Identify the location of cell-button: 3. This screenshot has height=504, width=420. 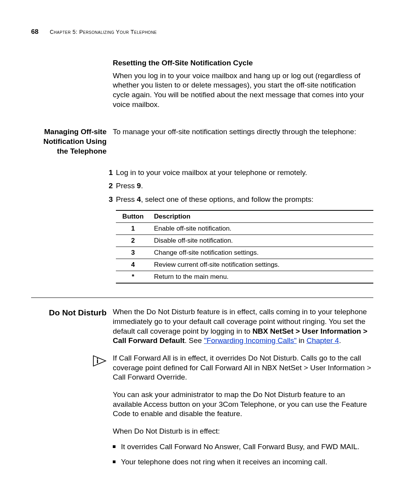
(134, 253).